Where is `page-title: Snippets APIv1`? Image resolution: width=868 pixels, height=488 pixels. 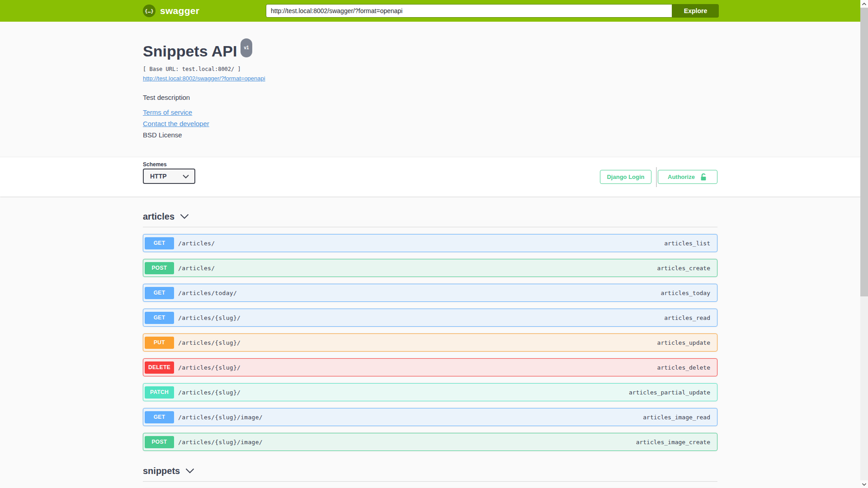 page-title: Snippets APIv1 is located at coordinates (430, 52).